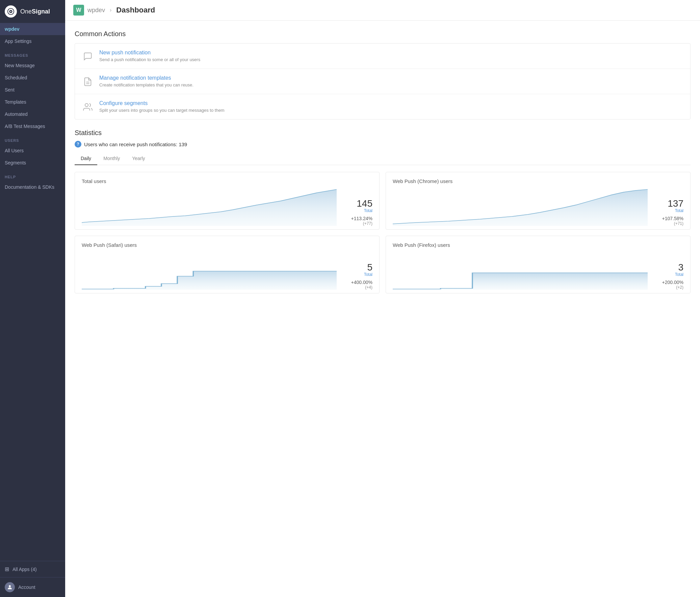  What do you see at coordinates (79, 10) in the screenshot?
I see `app-badge: W` at bounding box center [79, 10].